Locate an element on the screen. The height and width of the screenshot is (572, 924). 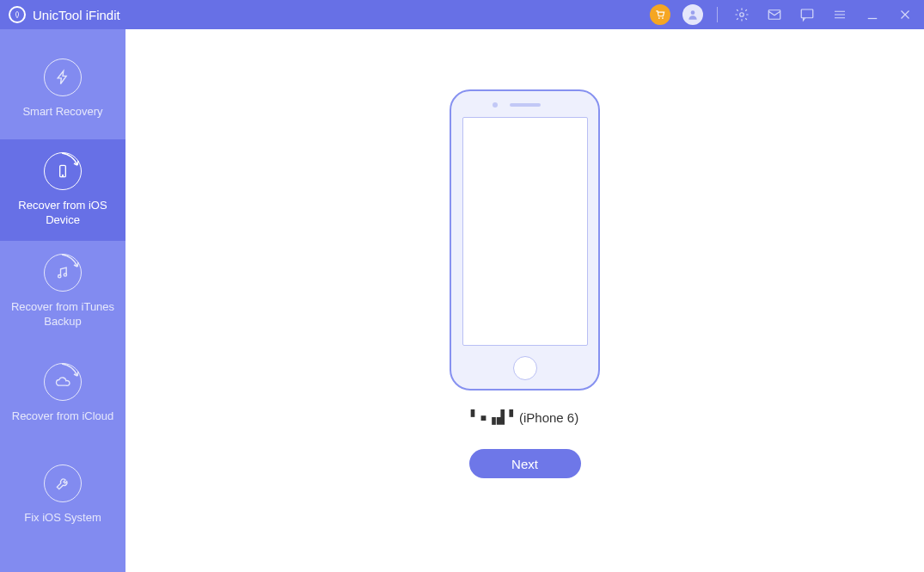
phone-illustration is located at coordinates (524, 240).